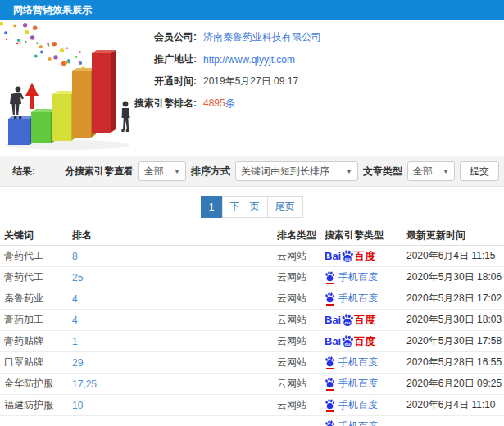  What do you see at coordinates (252, 299) in the screenshot?
I see `table-row: 秦鲁药业4云网站手机百度2020年5月28日 17:02` at bounding box center [252, 299].